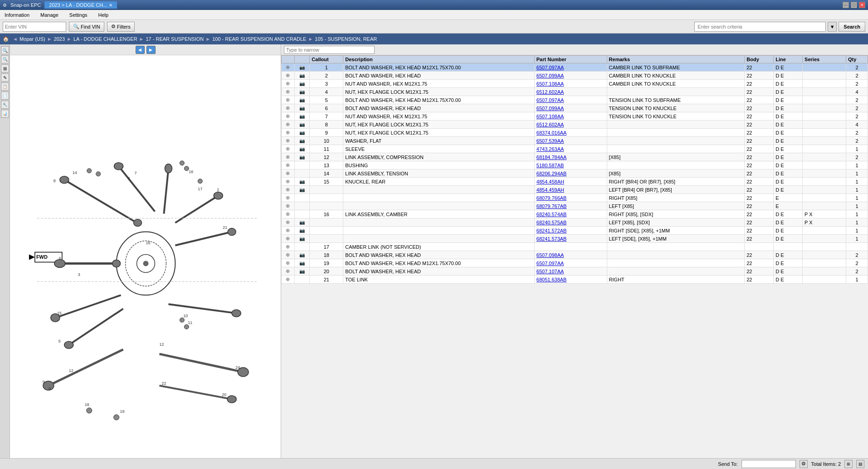  I want to click on vin-input, so click(34, 27).